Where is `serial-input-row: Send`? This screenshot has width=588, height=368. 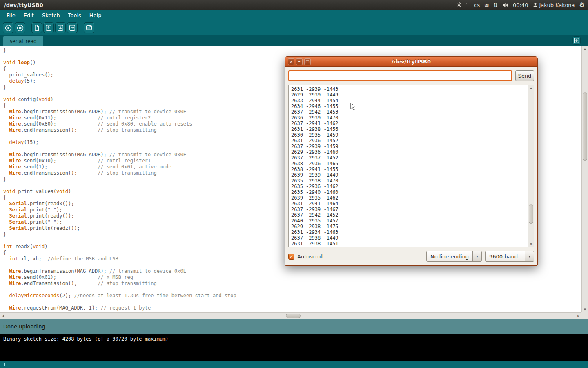 serial-input-row: Send is located at coordinates (411, 76).